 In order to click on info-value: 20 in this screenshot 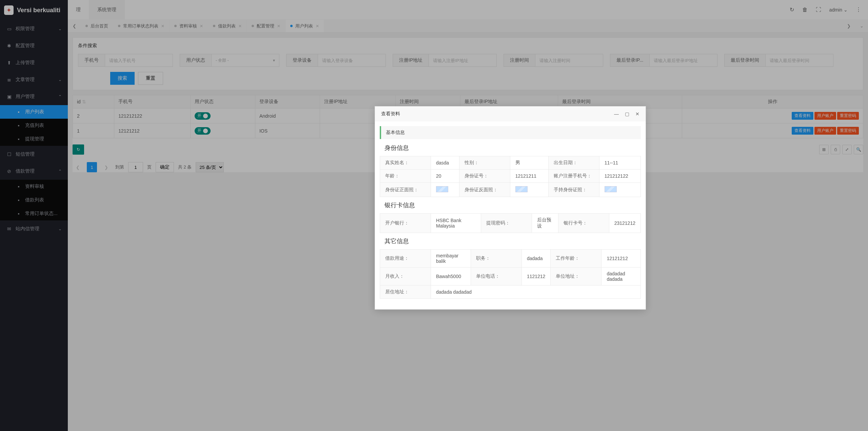, I will do `click(445, 176)`.